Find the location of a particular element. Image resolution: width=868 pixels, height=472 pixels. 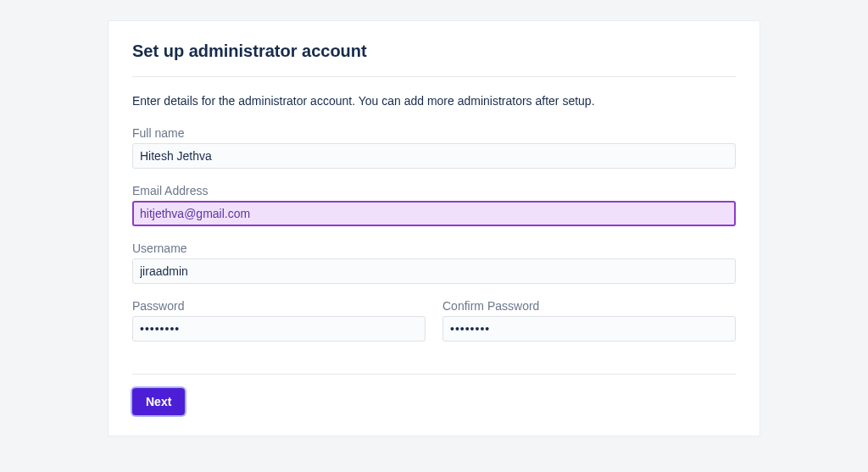

username-group: Username is located at coordinates (434, 263).